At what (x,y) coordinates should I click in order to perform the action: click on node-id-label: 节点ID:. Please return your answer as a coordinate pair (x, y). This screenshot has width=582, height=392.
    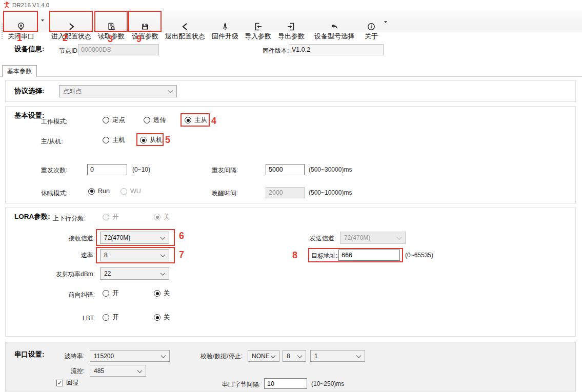
    Looking at the image, I should click on (69, 51).